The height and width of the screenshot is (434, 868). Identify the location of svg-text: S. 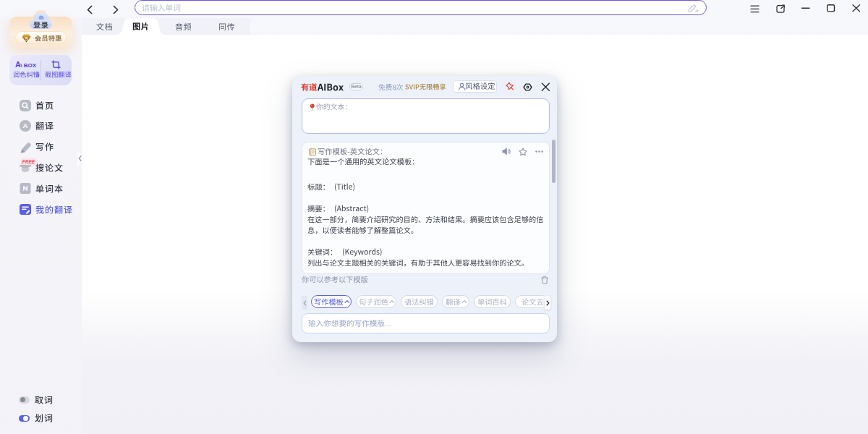
(26, 39).